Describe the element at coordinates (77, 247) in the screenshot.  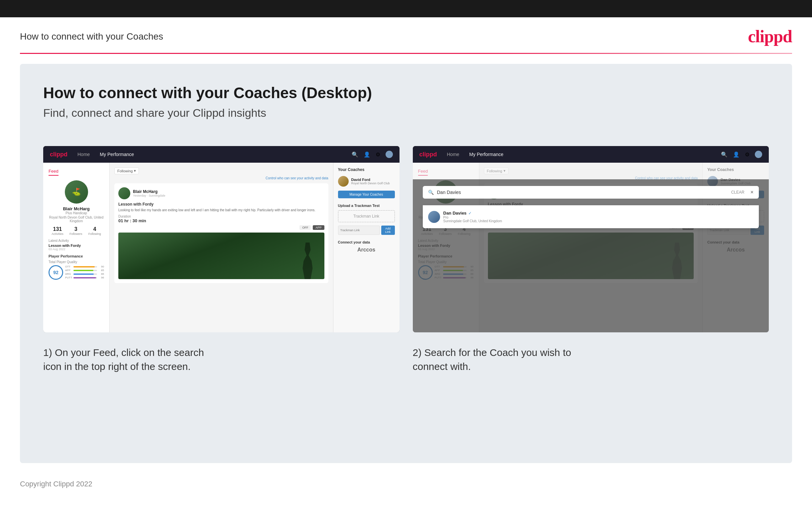
I see `app-sidebar-1: Feed ⛳ Blair McHarg Plus Handicap Royal …` at that location.